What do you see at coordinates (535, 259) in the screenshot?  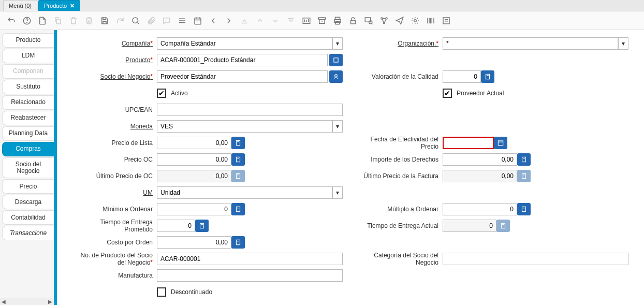 I see `categoria-socio-input` at bounding box center [535, 259].